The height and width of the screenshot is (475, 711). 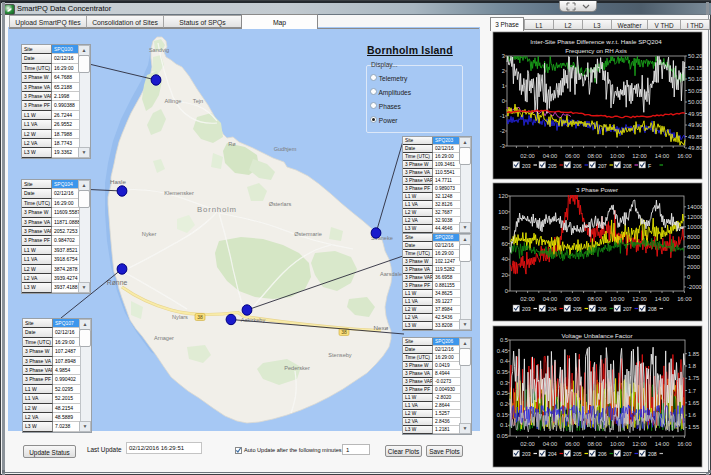 I want to click on svg-text: -3, so click(x=502, y=146).